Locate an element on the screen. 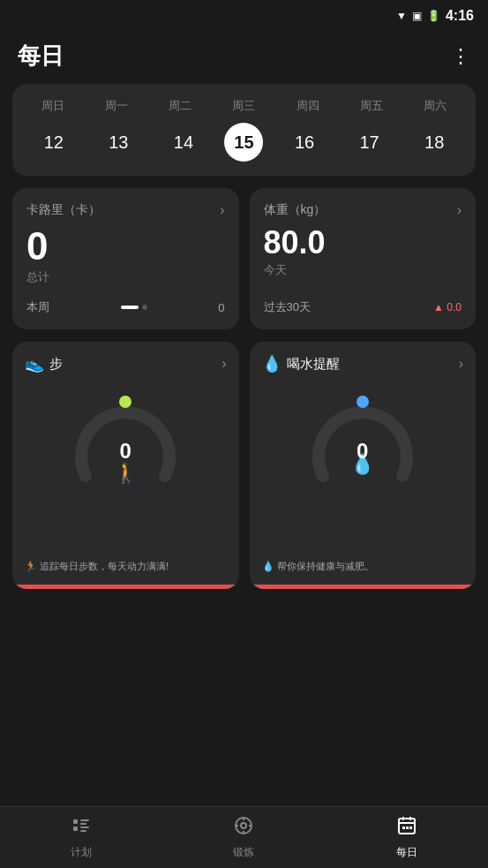 This screenshot has width=488, height=868. plan-icon is located at coordinates (81, 828).